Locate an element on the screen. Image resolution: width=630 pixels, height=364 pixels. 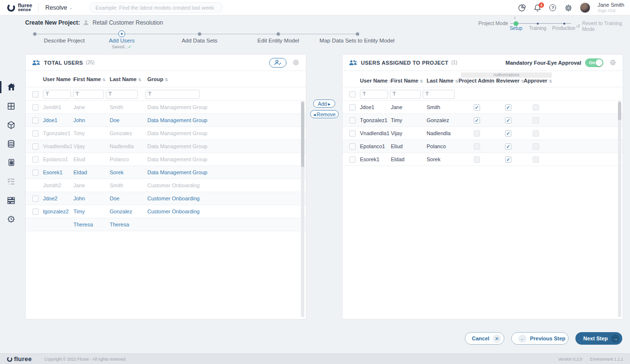
sidebar-item-cube is located at coordinates (11, 125).